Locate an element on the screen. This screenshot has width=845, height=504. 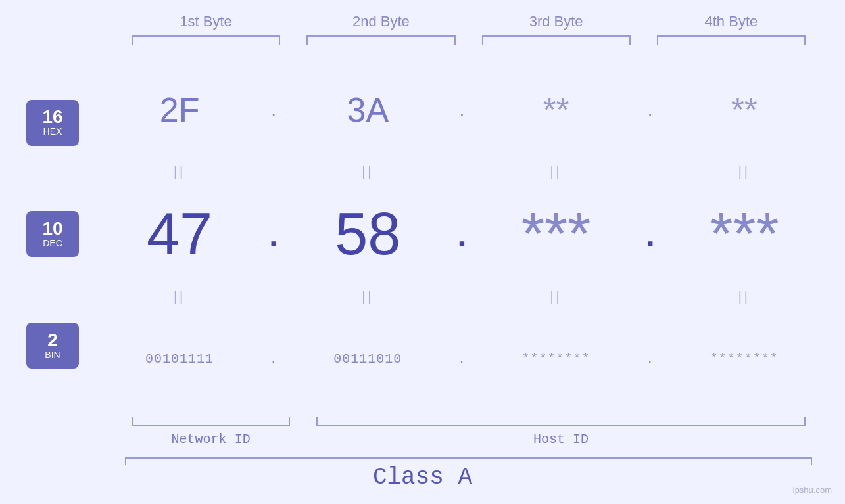
bin-byte3: ******** is located at coordinates (556, 359).